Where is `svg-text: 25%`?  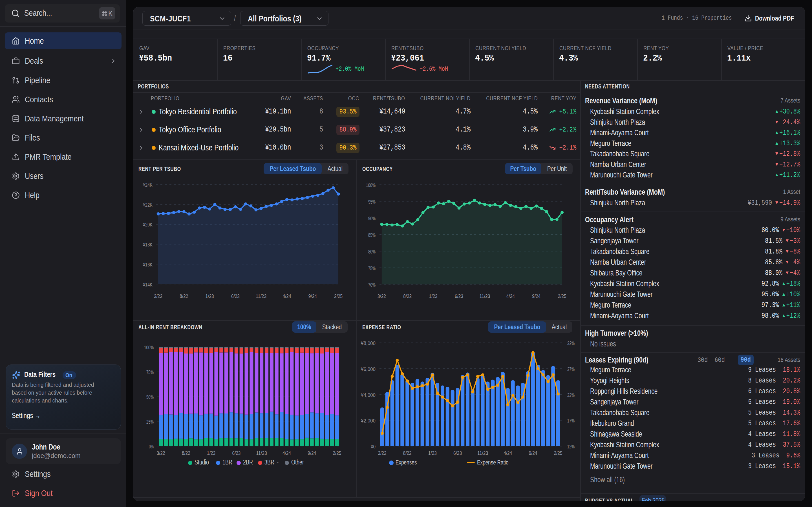
svg-text: 25% is located at coordinates (150, 422).